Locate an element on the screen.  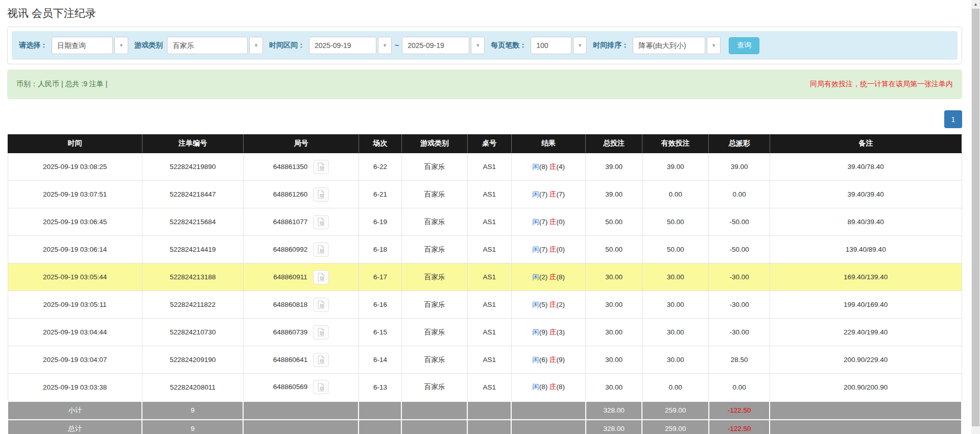
player-result-value: (9) is located at coordinates (543, 332).